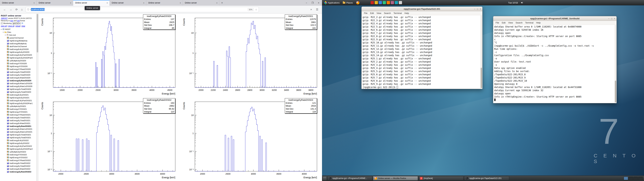 This screenshot has height=181, width=644. Describe the element at coordinates (487, 178) in the screenshot. I see `taskbar-button: npg@carme-gsi:/TapeData/G22-201` at that location.